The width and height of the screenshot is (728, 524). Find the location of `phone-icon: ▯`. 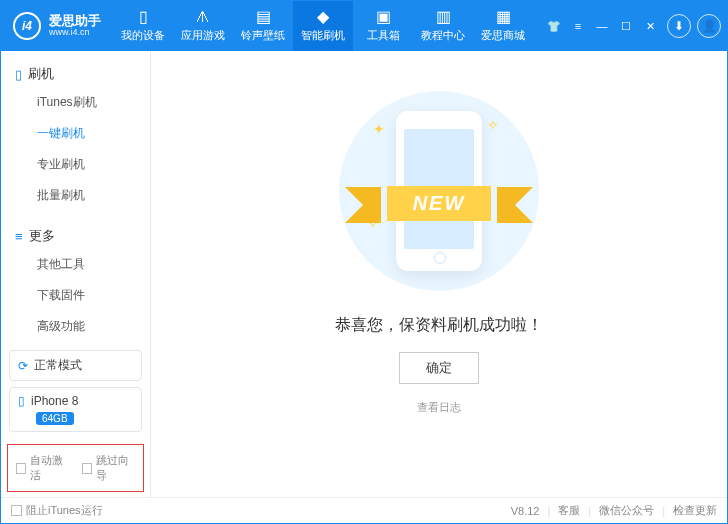

phone-icon: ▯ is located at coordinates (144, 17).